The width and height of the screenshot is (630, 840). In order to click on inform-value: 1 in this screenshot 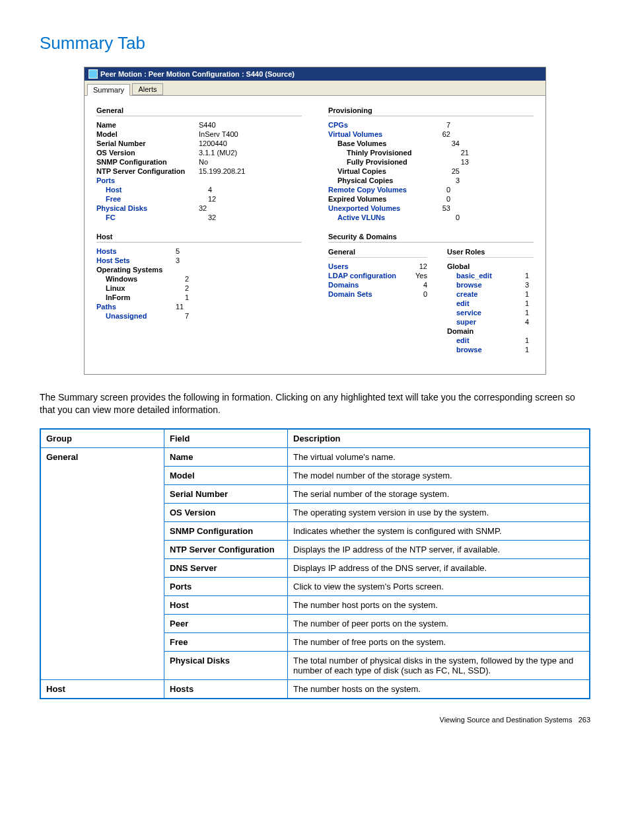, I will do `click(243, 297)`.